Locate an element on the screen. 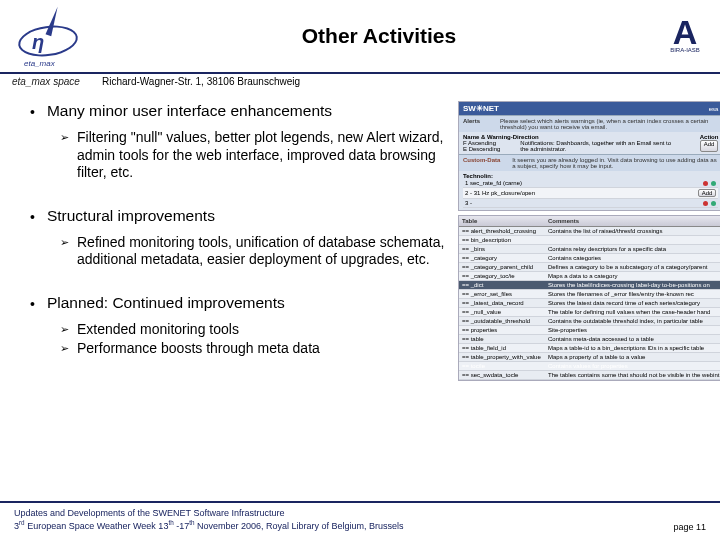  table-row: == tableContains meta-data accessed to a… is located at coordinates (590, 340).